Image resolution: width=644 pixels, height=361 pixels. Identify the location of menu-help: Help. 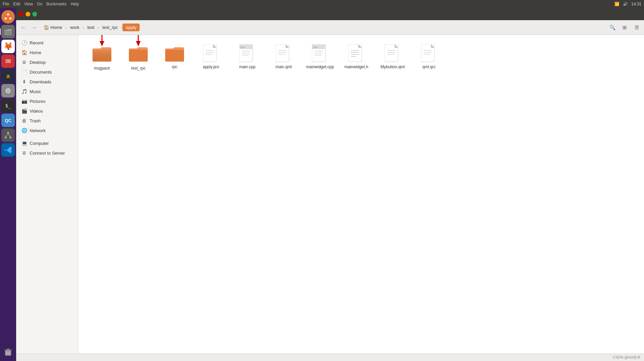
(75, 4).